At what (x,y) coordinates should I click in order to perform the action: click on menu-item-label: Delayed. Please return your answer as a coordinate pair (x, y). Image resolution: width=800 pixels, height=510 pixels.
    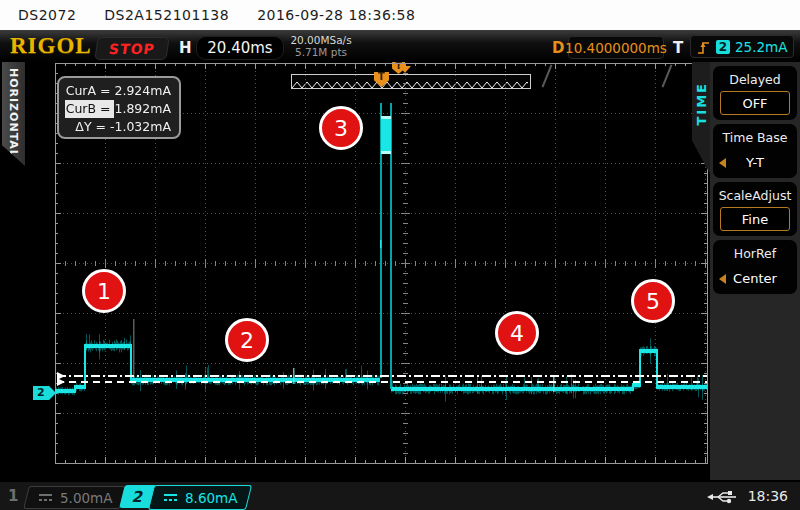
    Looking at the image, I should click on (755, 76).